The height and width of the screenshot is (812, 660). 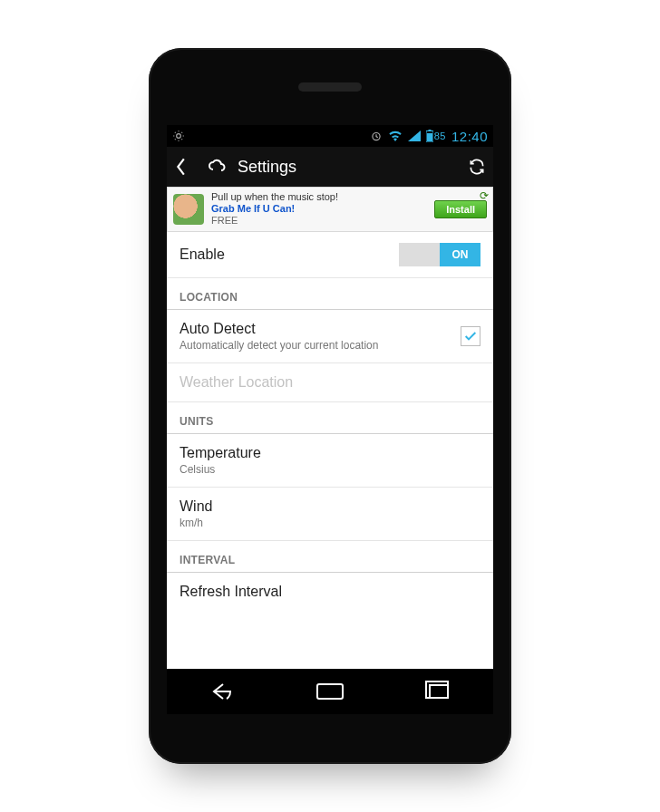 I want to click on brightness-icon, so click(x=179, y=136).